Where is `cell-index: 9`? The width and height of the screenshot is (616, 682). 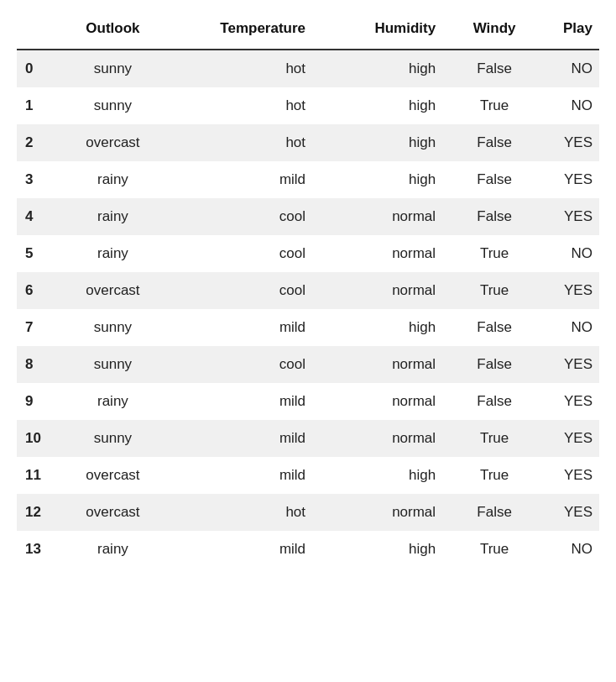
cell-index: 9 is located at coordinates (40, 401).